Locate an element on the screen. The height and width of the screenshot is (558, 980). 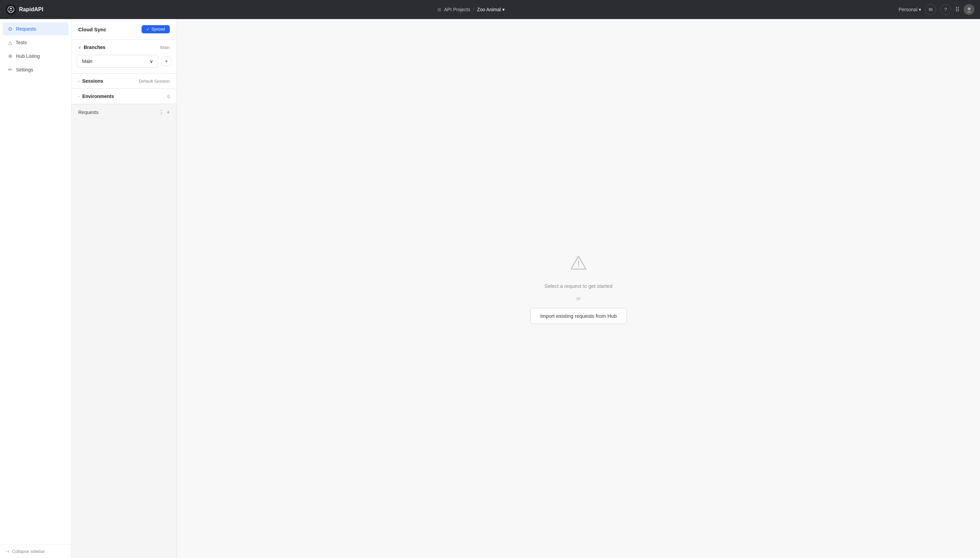
sidebar-footer: ⊣ Collapse sidebar is located at coordinates (36, 551).